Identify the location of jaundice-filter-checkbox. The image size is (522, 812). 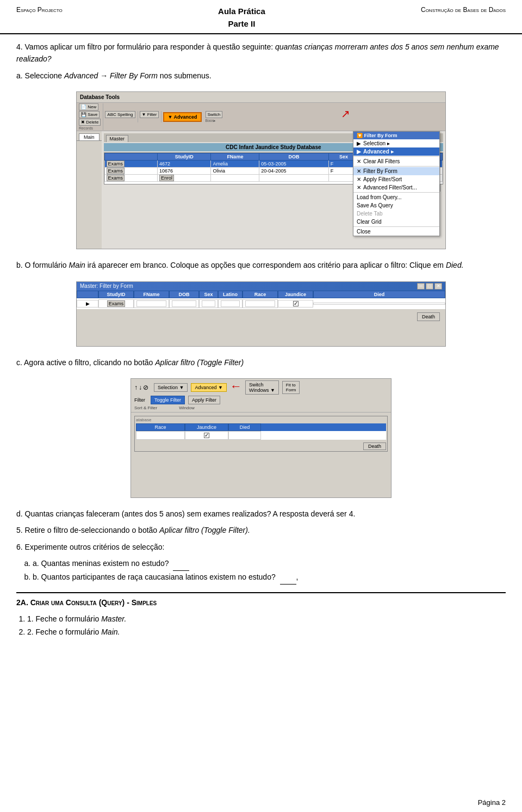
(207, 435).